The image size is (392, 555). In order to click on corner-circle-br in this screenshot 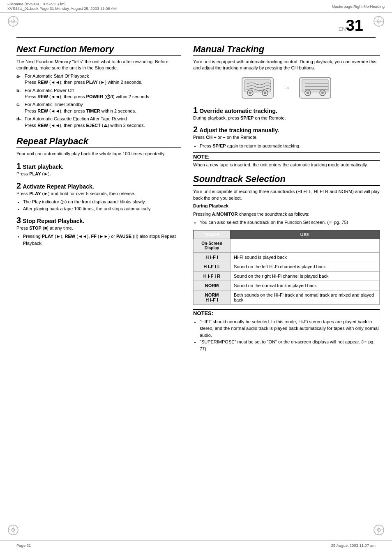, I will do `click(379, 530)`.